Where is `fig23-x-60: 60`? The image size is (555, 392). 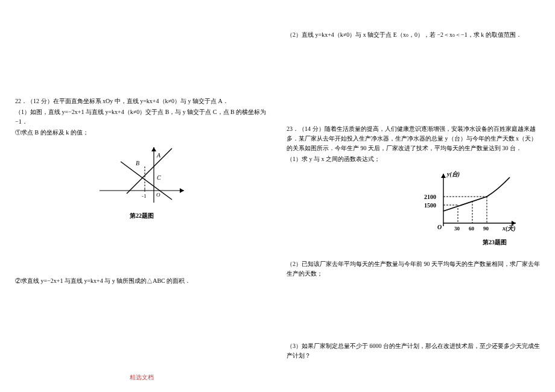 fig23-x-60: 60 is located at coordinates (472, 229).